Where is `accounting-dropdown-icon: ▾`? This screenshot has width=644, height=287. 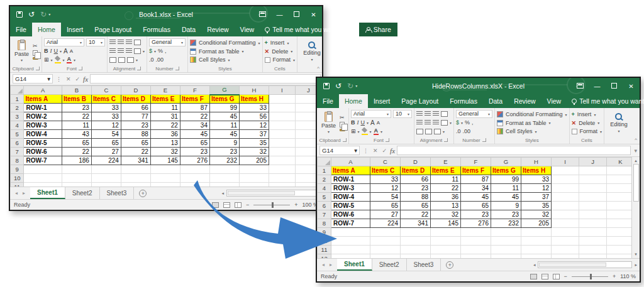
accounting-dropdown-icon: ▾ is located at coordinates (462, 123).